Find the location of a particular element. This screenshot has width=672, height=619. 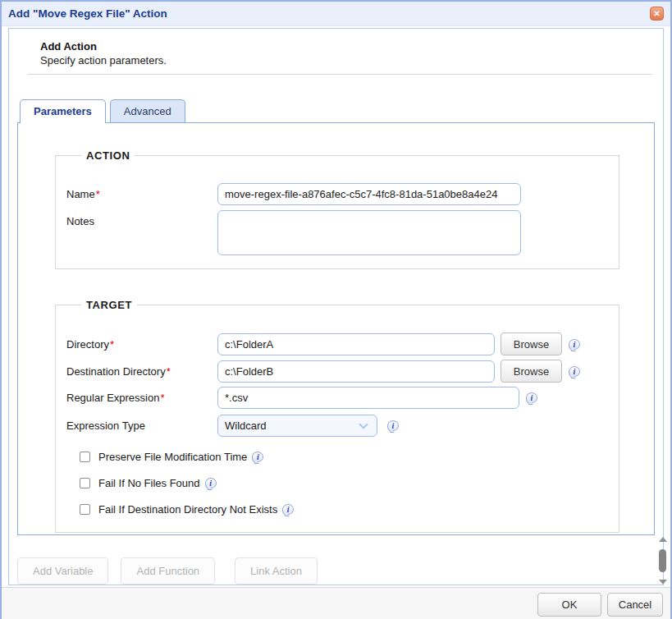

scroll-up-icon is located at coordinates (663, 539).